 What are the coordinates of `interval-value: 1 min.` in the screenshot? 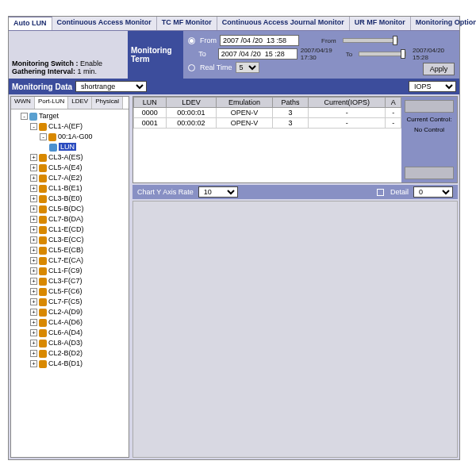 It's located at (87, 71).